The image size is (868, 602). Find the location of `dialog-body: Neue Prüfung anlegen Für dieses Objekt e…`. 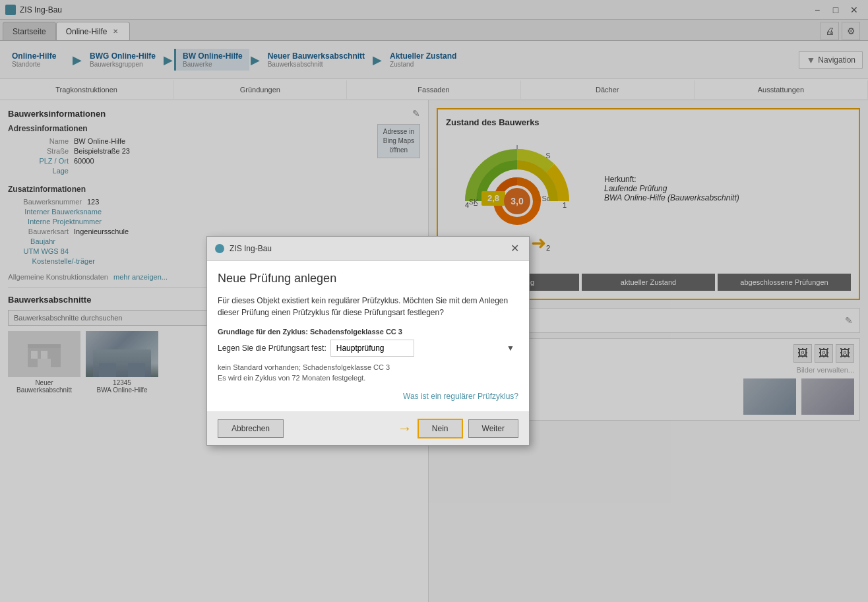

dialog-body: Neue Prüfung anlegen Für dieses Objekt e… is located at coordinates (368, 336).